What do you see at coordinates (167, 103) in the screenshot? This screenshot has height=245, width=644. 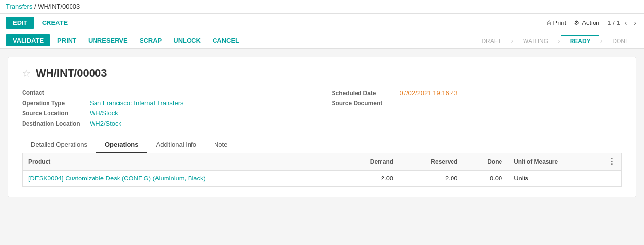 I see `operation-type-field: Operation Type San Francisco: Internal T…` at bounding box center [167, 103].